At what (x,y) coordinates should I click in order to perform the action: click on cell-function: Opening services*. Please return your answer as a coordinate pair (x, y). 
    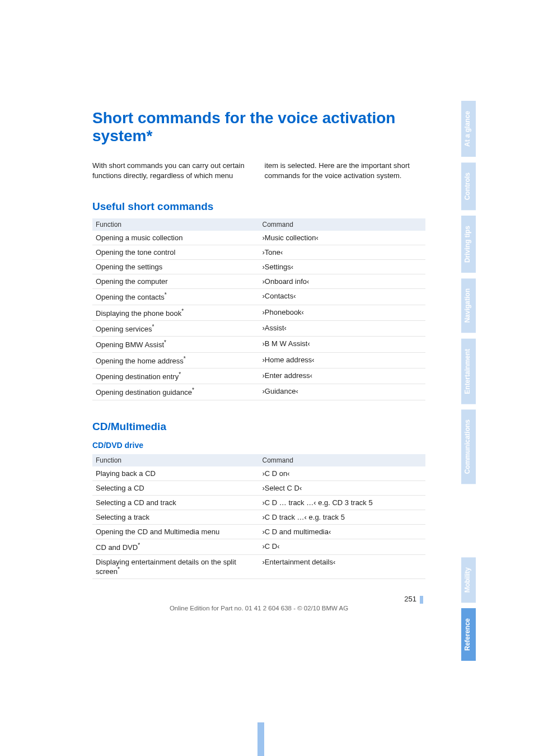
    Looking at the image, I should click on (176, 329).